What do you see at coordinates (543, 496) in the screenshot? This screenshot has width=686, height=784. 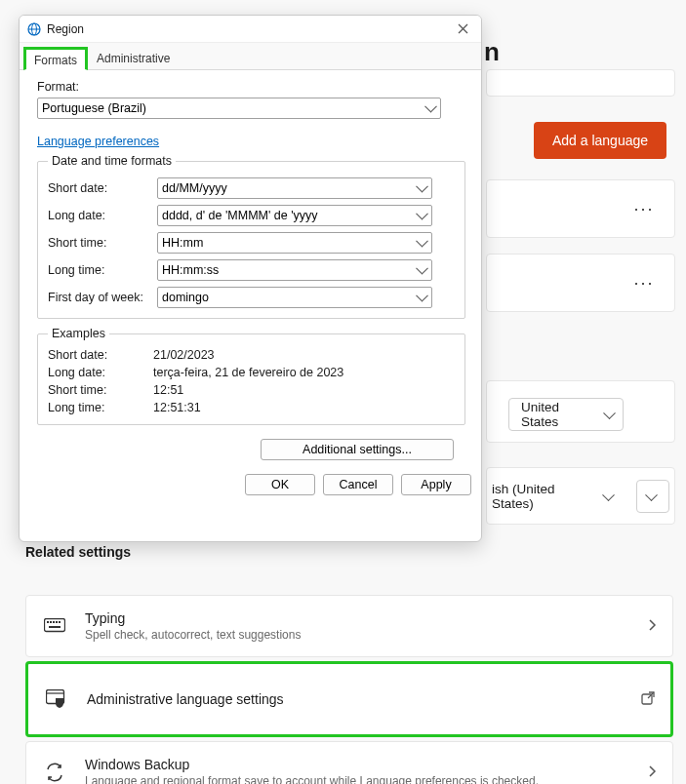 I see `display-lang-label: ish (United States)` at bounding box center [543, 496].